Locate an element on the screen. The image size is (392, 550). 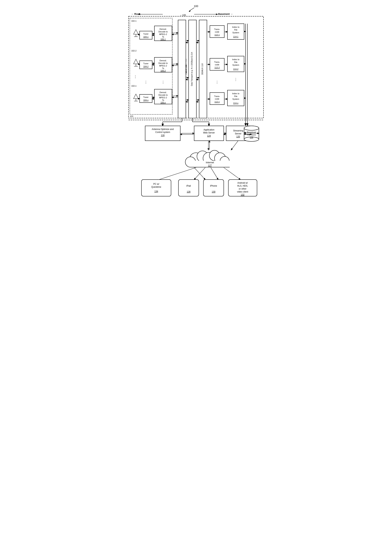
svg-text: HLS, HDS, is located at coordinates (243, 186).